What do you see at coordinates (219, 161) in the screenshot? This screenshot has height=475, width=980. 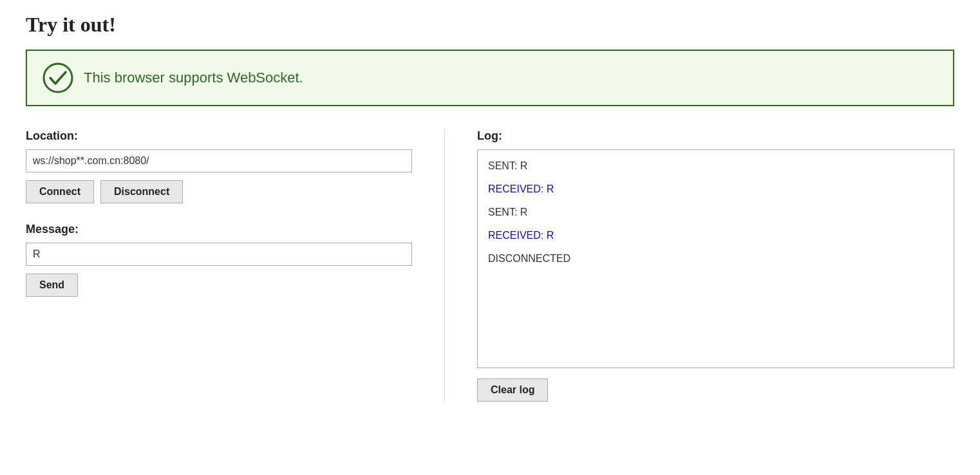 I see `location-input` at bounding box center [219, 161].